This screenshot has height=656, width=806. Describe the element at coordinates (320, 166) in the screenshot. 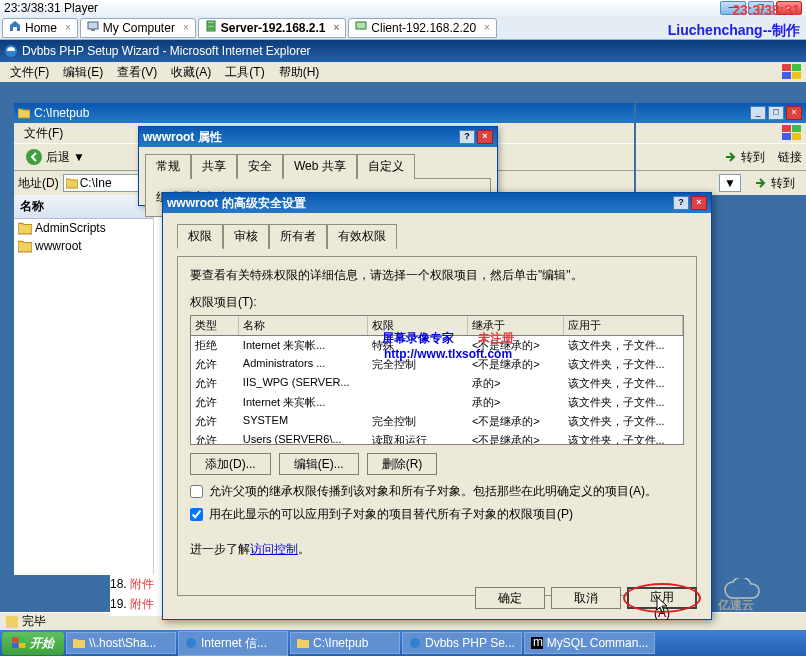

I see `tab-websharing: Web 共享` at that location.